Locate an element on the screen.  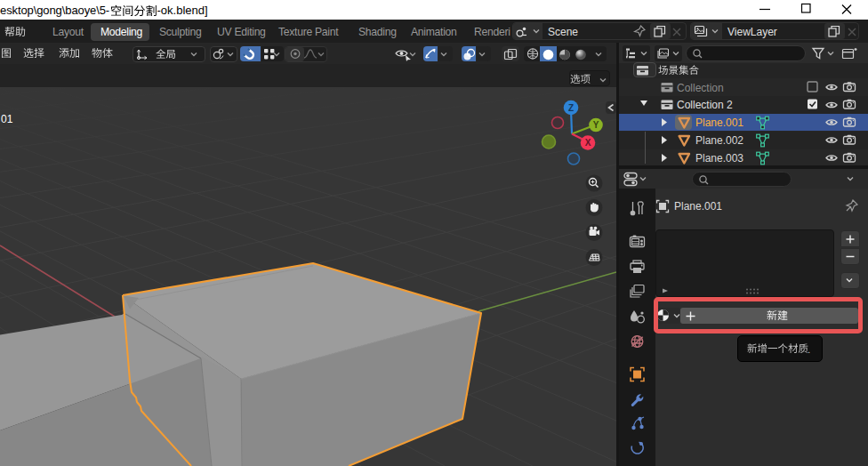
svg-text: 01 is located at coordinates (7, 119).